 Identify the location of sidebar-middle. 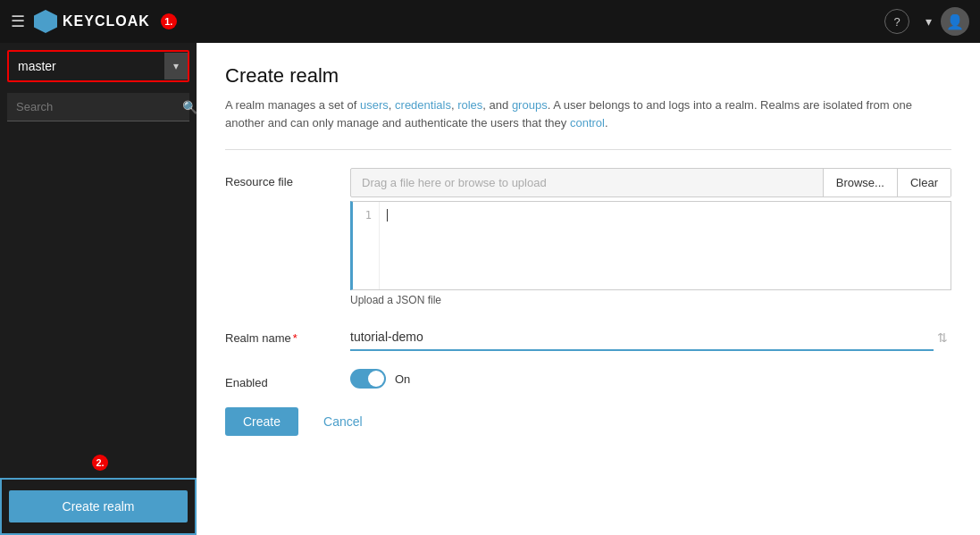
(98, 288).